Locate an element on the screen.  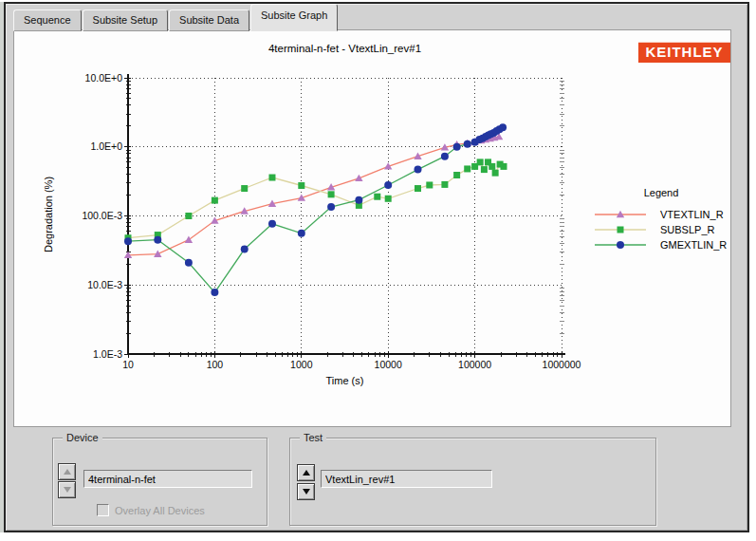
svg-text: 100.0E-3 is located at coordinates (102, 215).